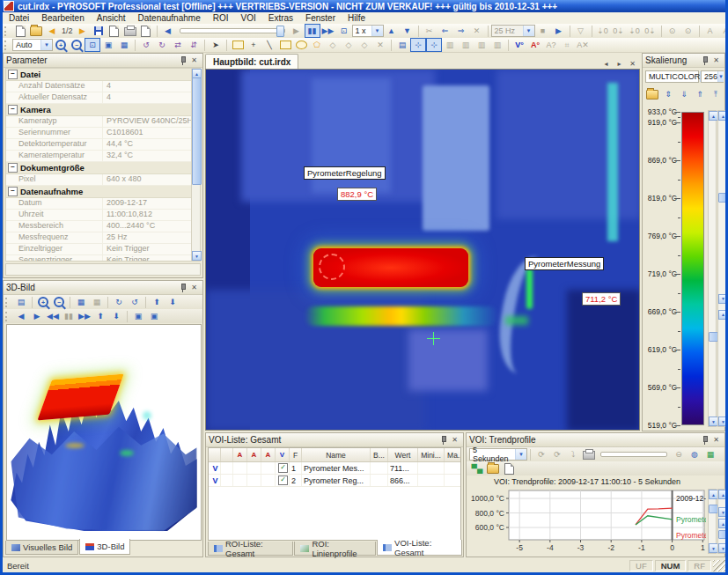  I want to click on open-file-button, so click(36, 31).